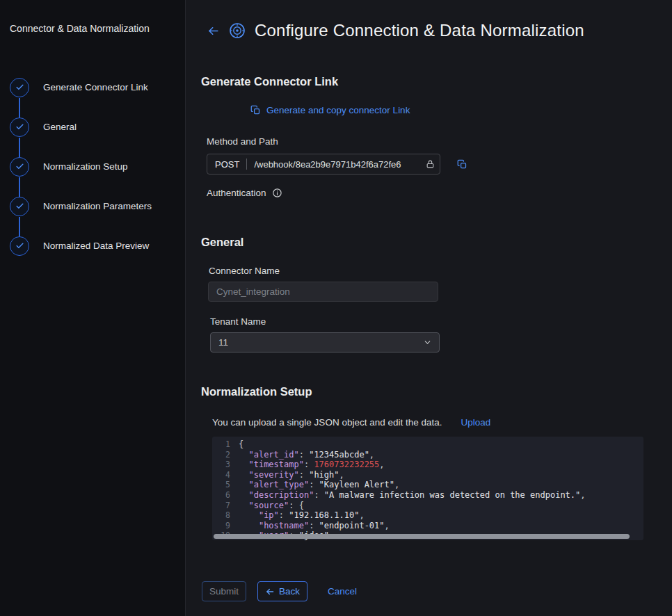 The width and height of the screenshot is (672, 616). Describe the element at coordinates (213, 31) in the screenshot. I see `back-arrow-icon` at that location.